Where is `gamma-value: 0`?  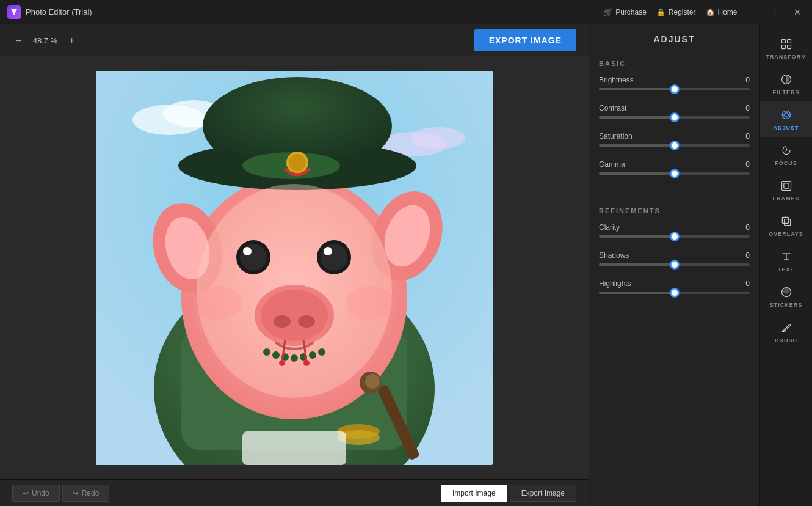 gamma-value: 0 is located at coordinates (744, 164).